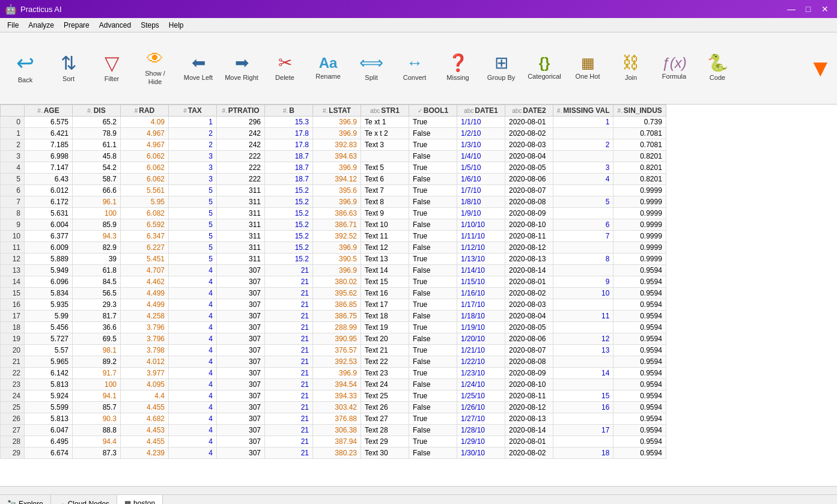  I want to click on col-date1: abcDATE1, so click(481, 111).